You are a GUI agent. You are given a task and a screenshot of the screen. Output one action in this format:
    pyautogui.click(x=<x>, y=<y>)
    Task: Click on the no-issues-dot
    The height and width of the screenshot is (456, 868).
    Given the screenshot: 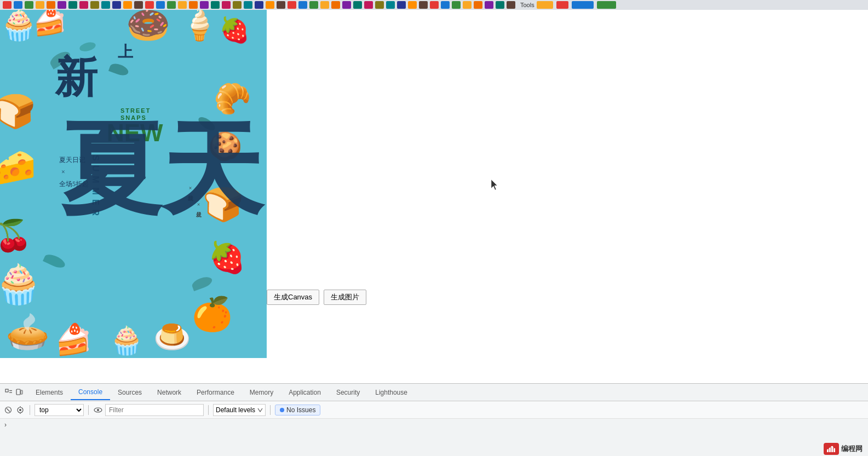 What is the action you would take?
    pyautogui.click(x=282, y=410)
    